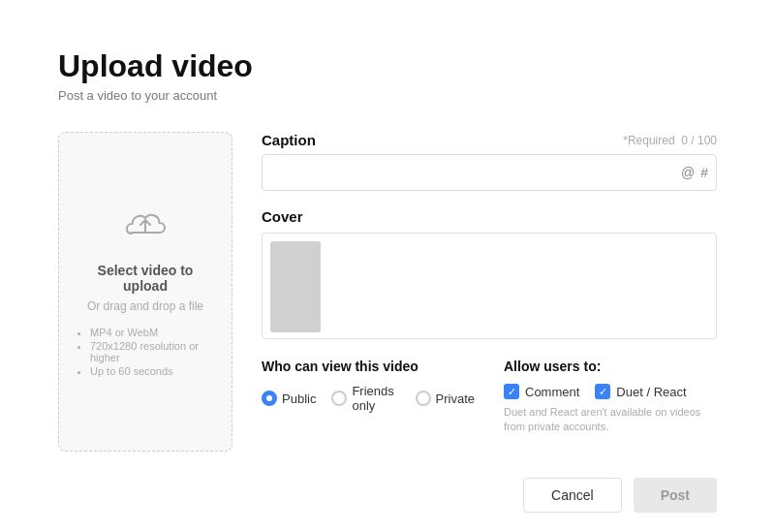 The image size is (775, 532). I want to click on radio-public-label: Public, so click(298, 399).